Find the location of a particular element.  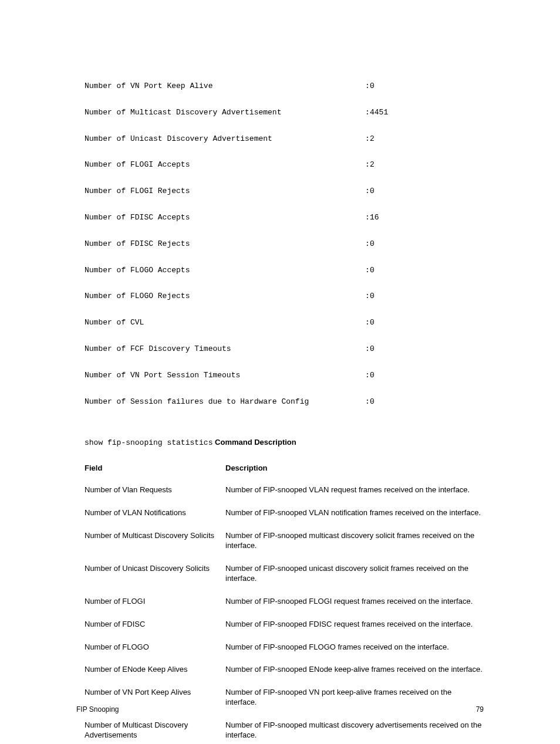

stat-row: Number of VN Port Keep Alive:0 is located at coordinates (284, 87).